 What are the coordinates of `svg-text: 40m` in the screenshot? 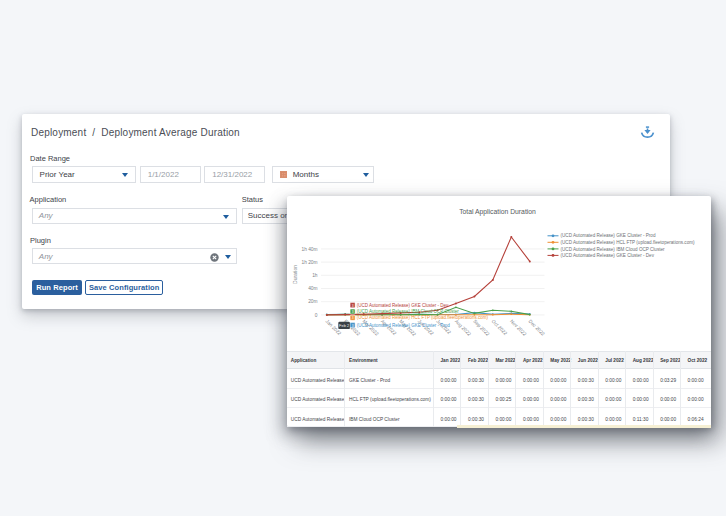 It's located at (312, 288).